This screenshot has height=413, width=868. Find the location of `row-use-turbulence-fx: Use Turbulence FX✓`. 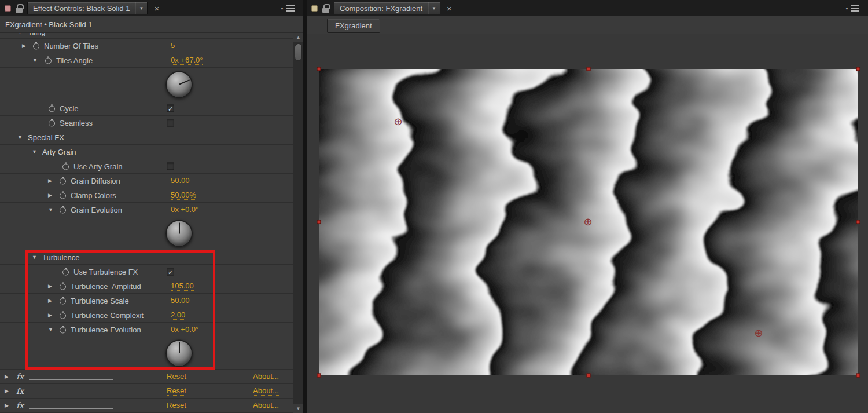

row-use-turbulence-fx: Use Turbulence FX✓ is located at coordinates (146, 272).